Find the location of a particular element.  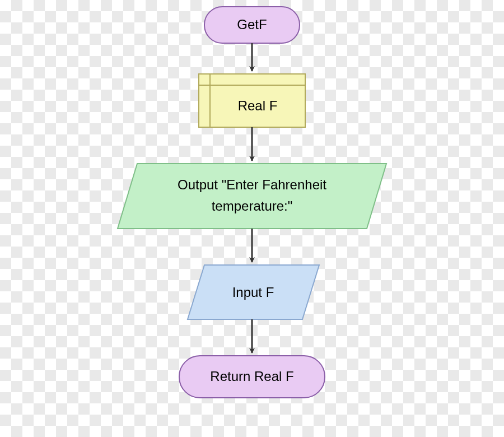

node-input: Input F is located at coordinates (253, 292).